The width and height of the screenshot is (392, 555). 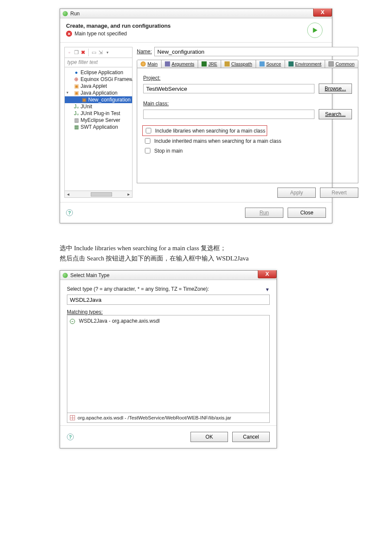 What do you see at coordinates (213, 64) in the screenshot?
I see `tab-label: JRE` at bounding box center [213, 64].